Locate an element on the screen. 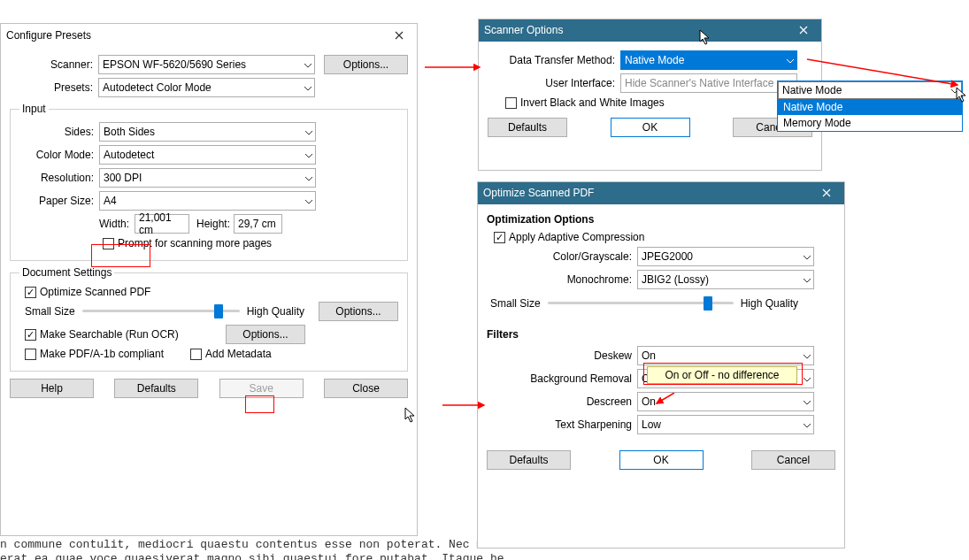  ocr-label: Make Searchable (Run OCR) is located at coordinates (133, 334).